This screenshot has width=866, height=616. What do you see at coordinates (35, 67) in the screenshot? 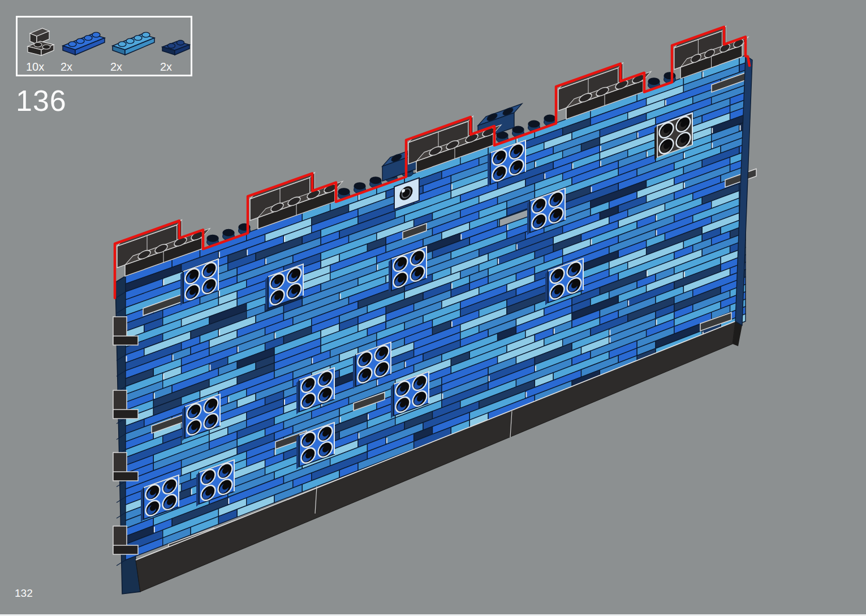
I see `part-qty: 10x` at bounding box center [35, 67].